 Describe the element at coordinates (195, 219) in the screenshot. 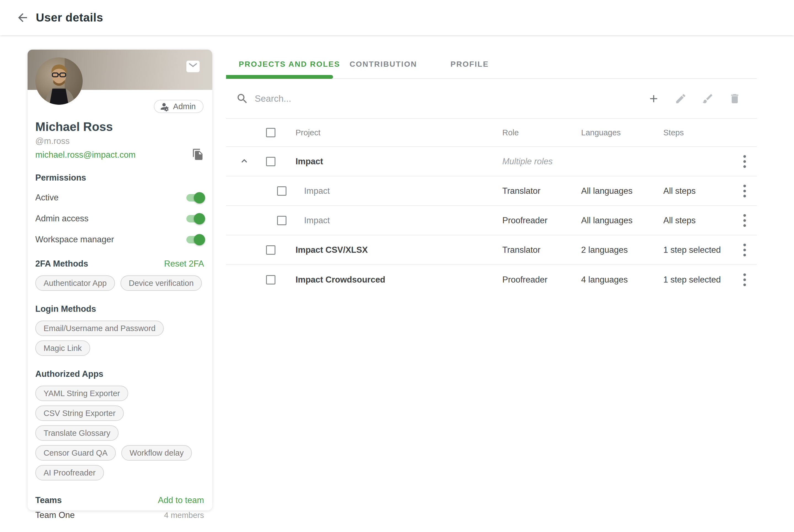

I see `admin-access-toggle` at that location.